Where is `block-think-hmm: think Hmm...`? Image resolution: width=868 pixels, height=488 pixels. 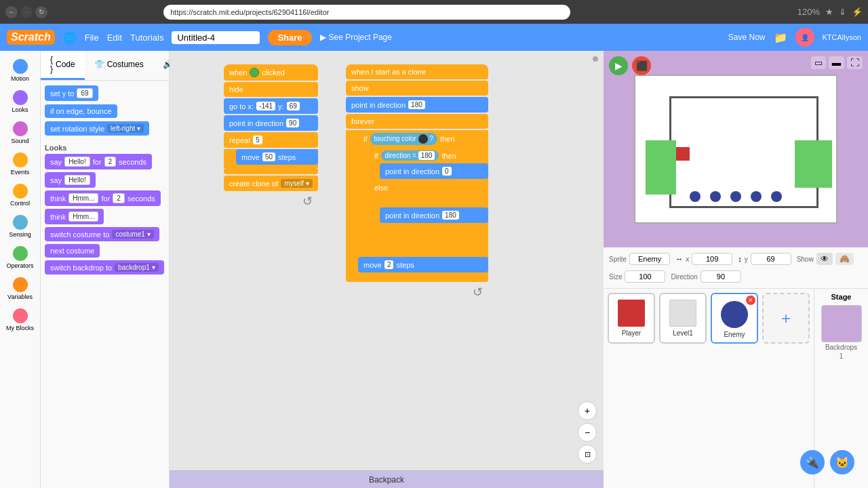 block-think-hmm: think Hmm... is located at coordinates (75, 217).